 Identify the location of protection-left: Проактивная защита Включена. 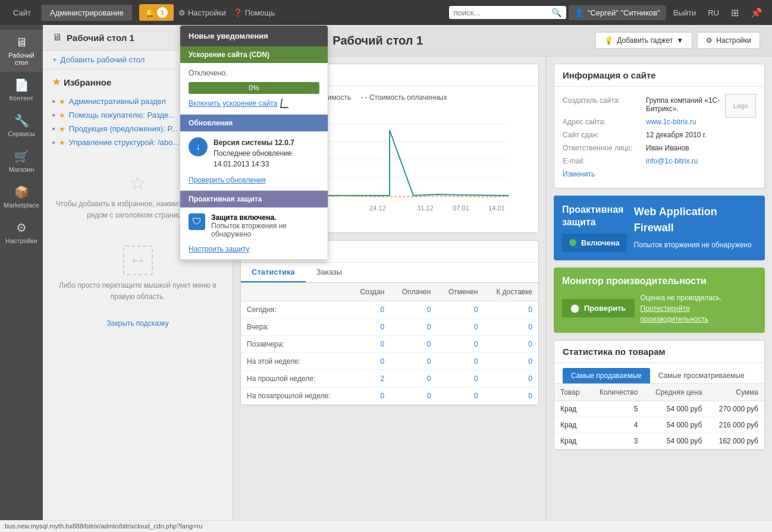
(595, 228).